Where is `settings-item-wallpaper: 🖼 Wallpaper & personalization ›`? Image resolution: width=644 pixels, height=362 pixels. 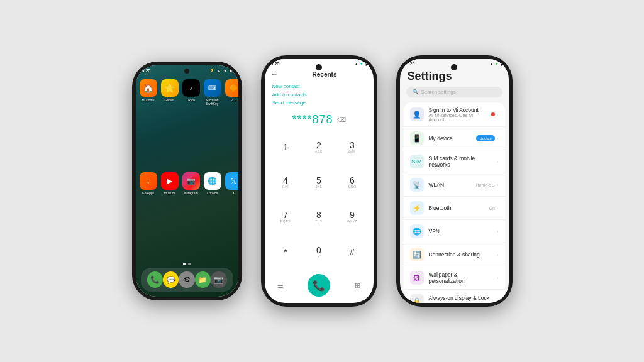
settings-item-wallpaper: 🖼 Wallpaper & personalization › is located at coordinates (454, 278).